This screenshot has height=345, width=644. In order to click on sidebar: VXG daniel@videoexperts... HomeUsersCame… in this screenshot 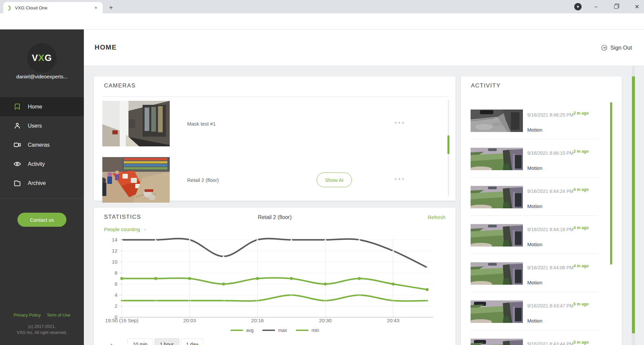, I will do `click(42, 187)`.